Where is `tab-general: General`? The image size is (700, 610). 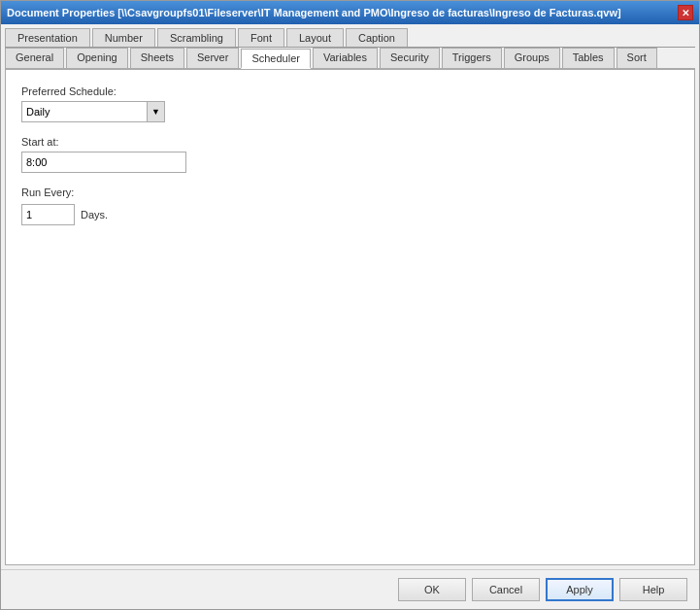
tab-general: General is located at coordinates (35, 58).